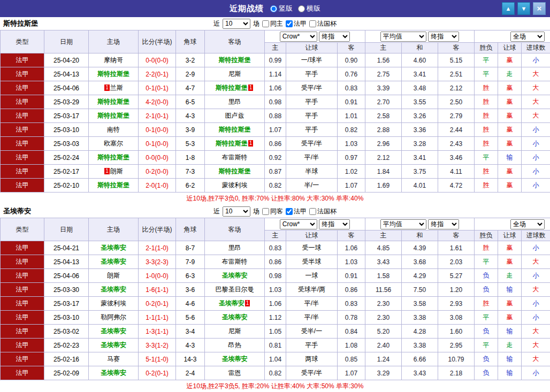 This screenshot has height=392, width=550. What do you see at coordinates (275, 144) in the screenshot?
I see `match-row: 法甲25-03-03欧塞尔0-1(0-0)5-3斯特拉斯堡10.86受平/半1.…` at bounding box center [275, 144].